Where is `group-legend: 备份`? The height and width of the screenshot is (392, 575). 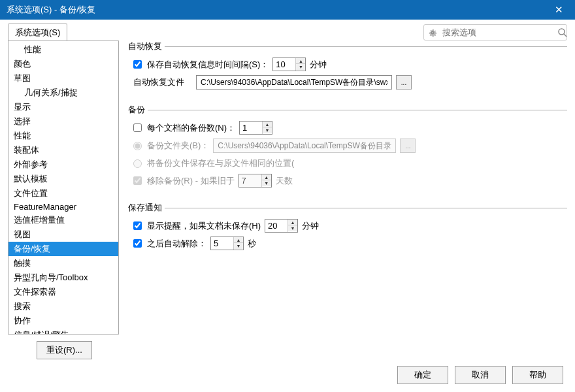
group-legend: 备份 is located at coordinates (138, 110).